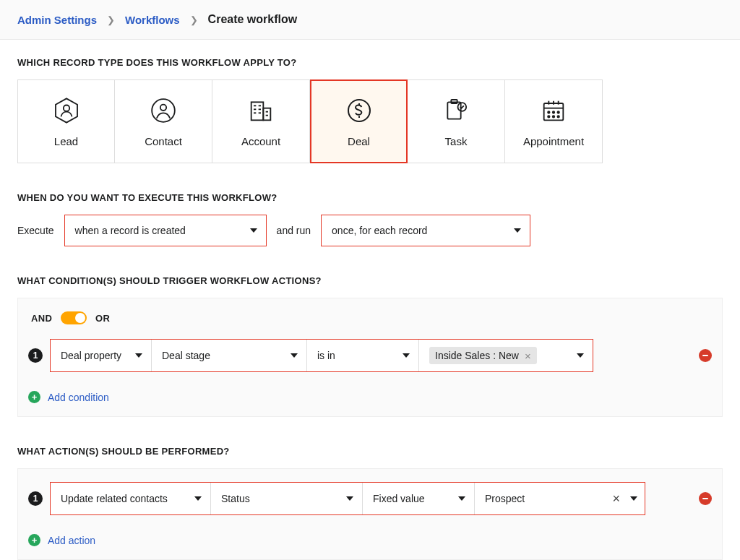 The height and width of the screenshot is (560, 740). I want to click on select-action-type: Update related contacts, so click(131, 499).